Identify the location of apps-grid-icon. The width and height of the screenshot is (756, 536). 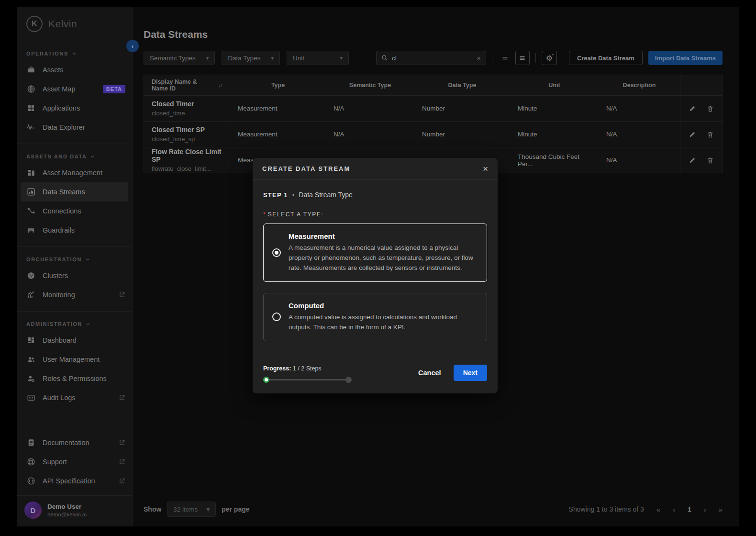
(31, 108).